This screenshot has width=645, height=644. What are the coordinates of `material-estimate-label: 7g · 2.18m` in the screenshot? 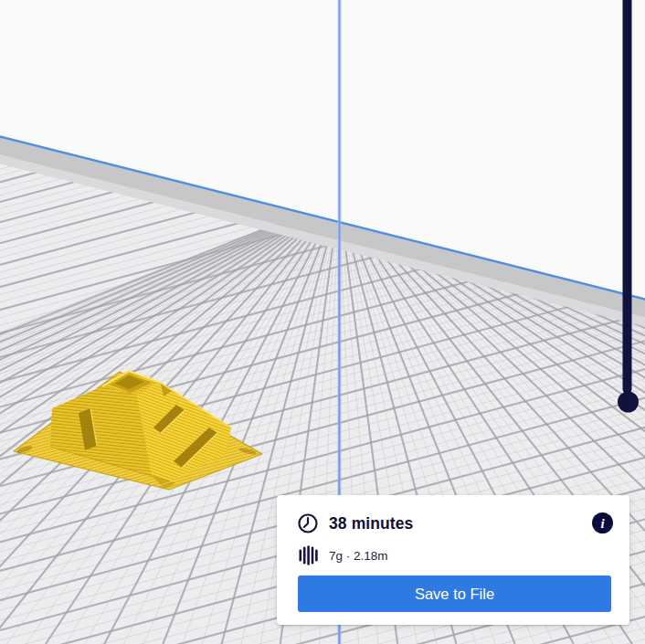 It's located at (358, 555).